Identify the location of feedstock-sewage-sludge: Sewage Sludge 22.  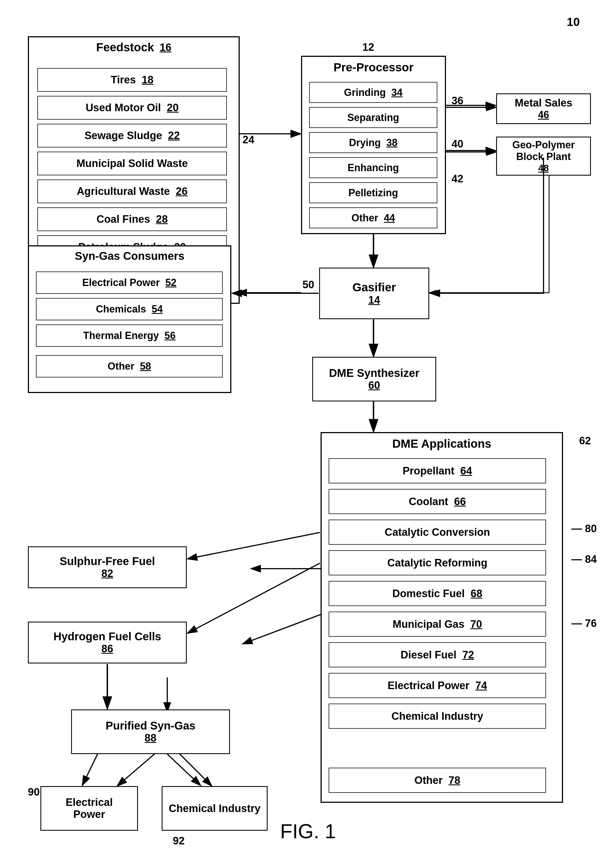
(132, 136).